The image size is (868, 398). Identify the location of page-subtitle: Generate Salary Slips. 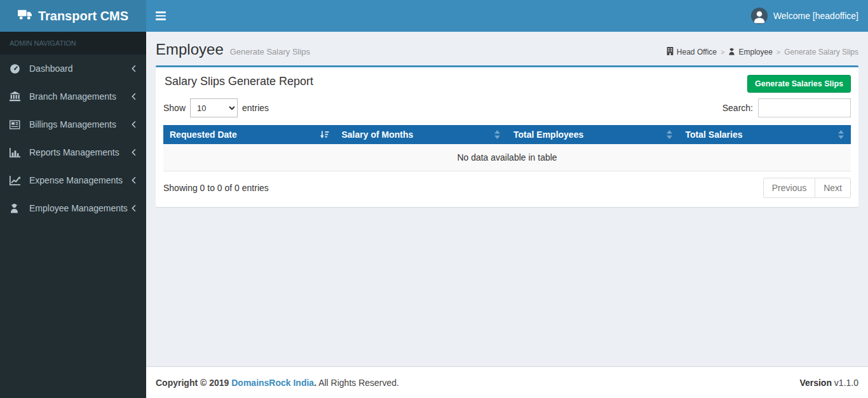
(270, 52).